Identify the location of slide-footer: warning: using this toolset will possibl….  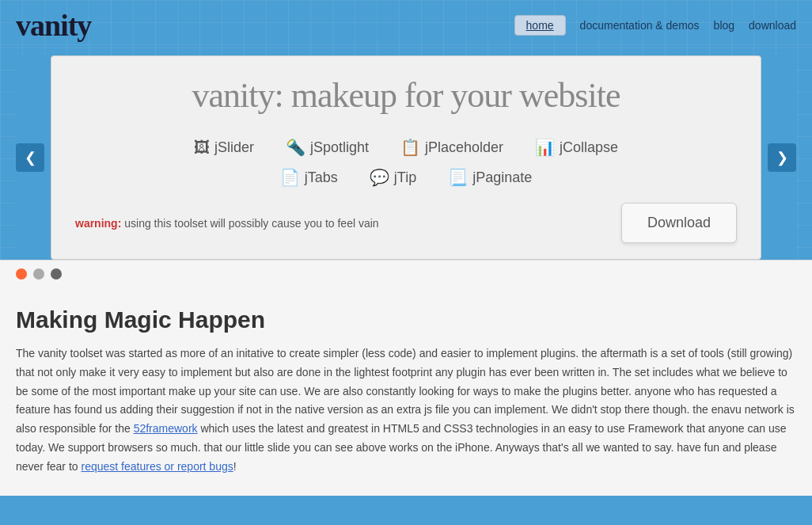
(406, 223).